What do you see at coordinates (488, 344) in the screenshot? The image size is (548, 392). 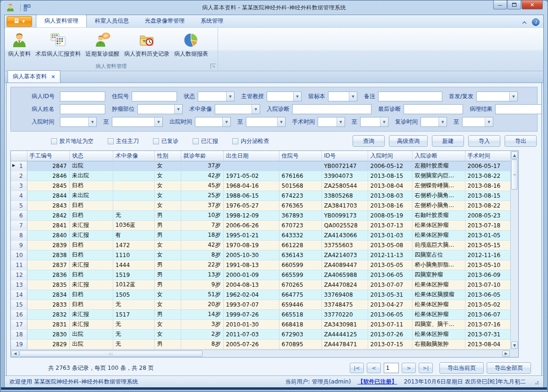 I see `cell: 2013-08-04` at bounding box center [488, 344].